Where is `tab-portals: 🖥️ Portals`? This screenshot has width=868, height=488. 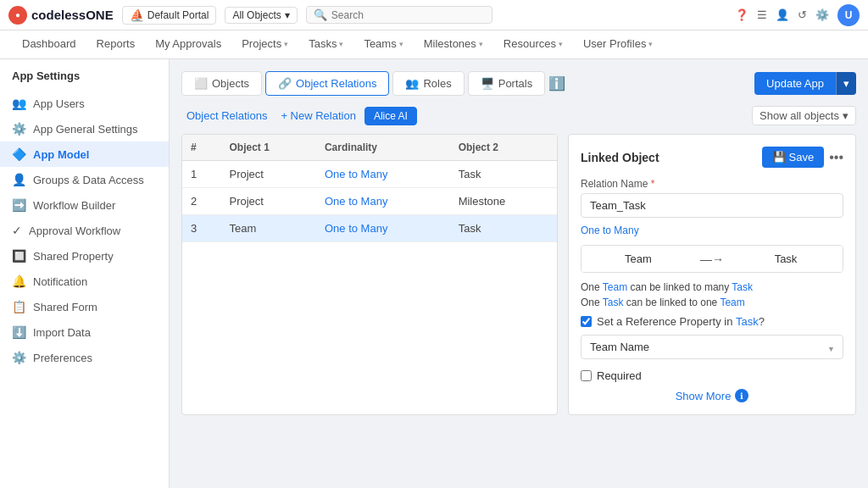
tab-portals: 🖥️ Portals is located at coordinates (507, 83).